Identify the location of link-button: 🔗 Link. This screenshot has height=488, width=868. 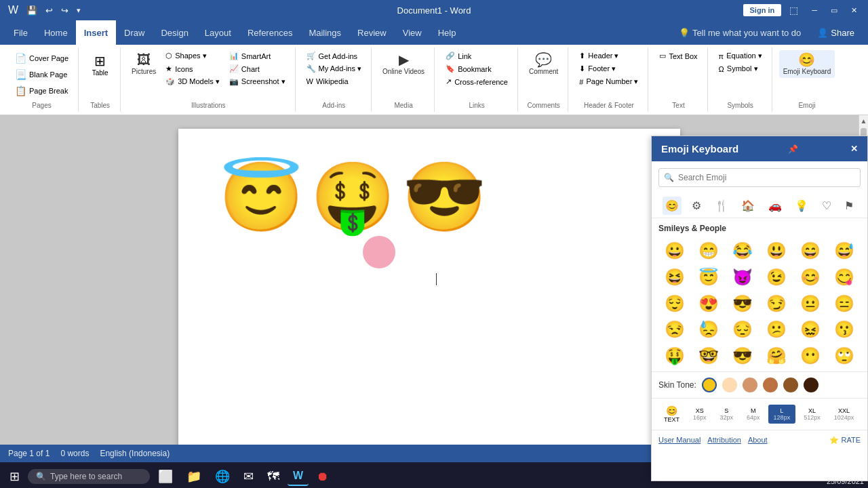
(458, 56).